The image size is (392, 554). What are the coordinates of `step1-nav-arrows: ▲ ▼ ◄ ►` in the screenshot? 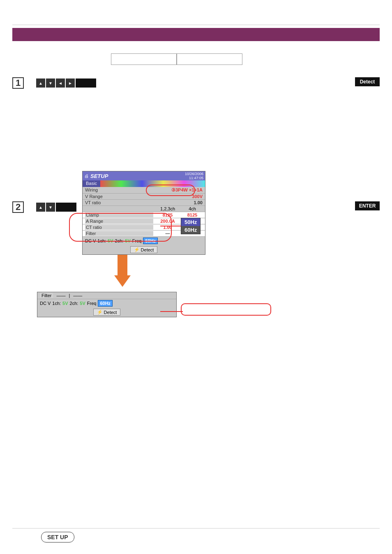 It's located at (66, 83).